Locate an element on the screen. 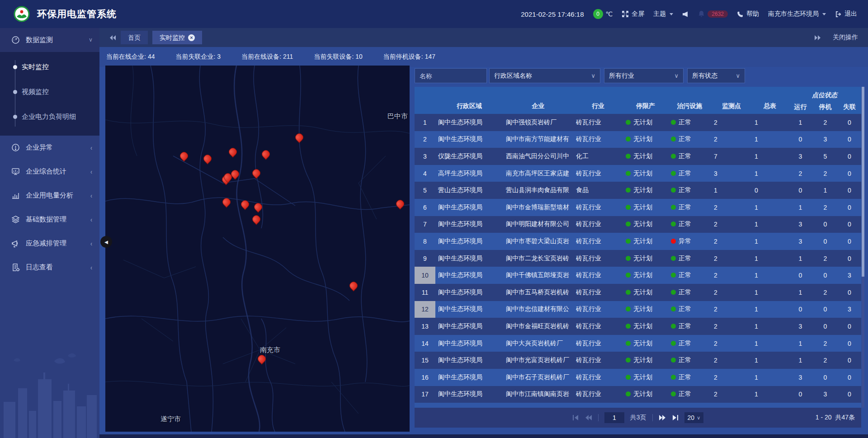 Image resolution: width=868 pixels, height=438 pixels. region-filter-select: 行政区域名称 ∨ is located at coordinates (545, 76).